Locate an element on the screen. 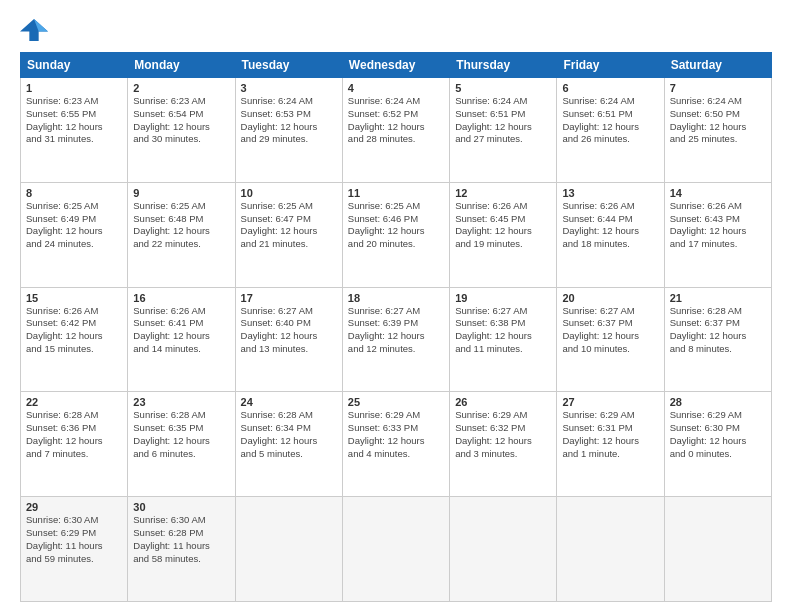 Image resolution: width=792 pixels, height=612 pixels. day-info: Sunrise: 6:25 AMSunset: 6:47 PMDaylight:… is located at coordinates (289, 226).